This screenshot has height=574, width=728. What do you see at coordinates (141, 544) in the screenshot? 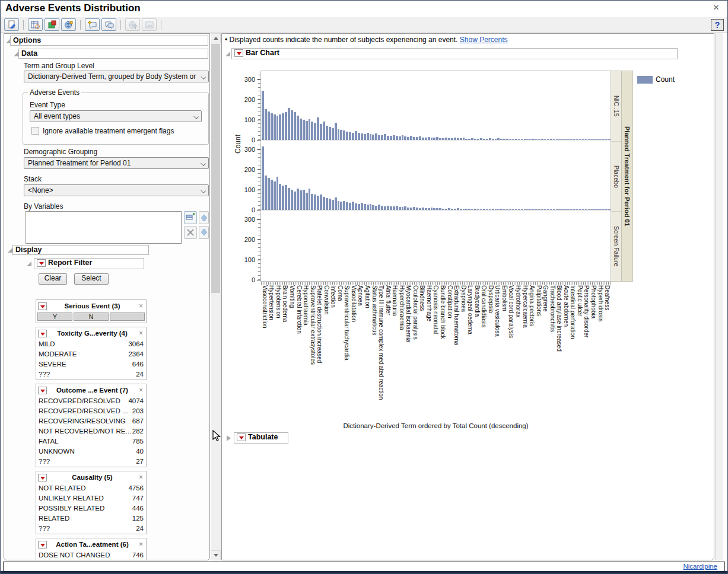
I see `close-icon: ×` at bounding box center [141, 544].